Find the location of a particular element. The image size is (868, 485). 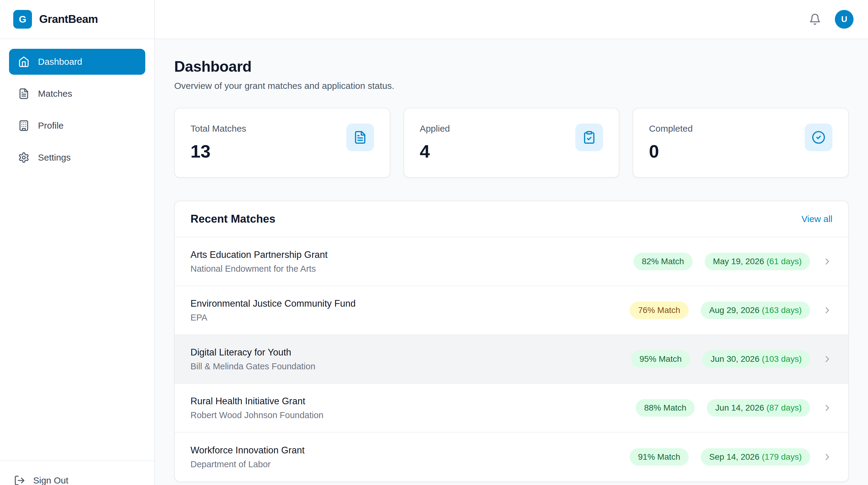

logo-letter: G is located at coordinates (23, 20).